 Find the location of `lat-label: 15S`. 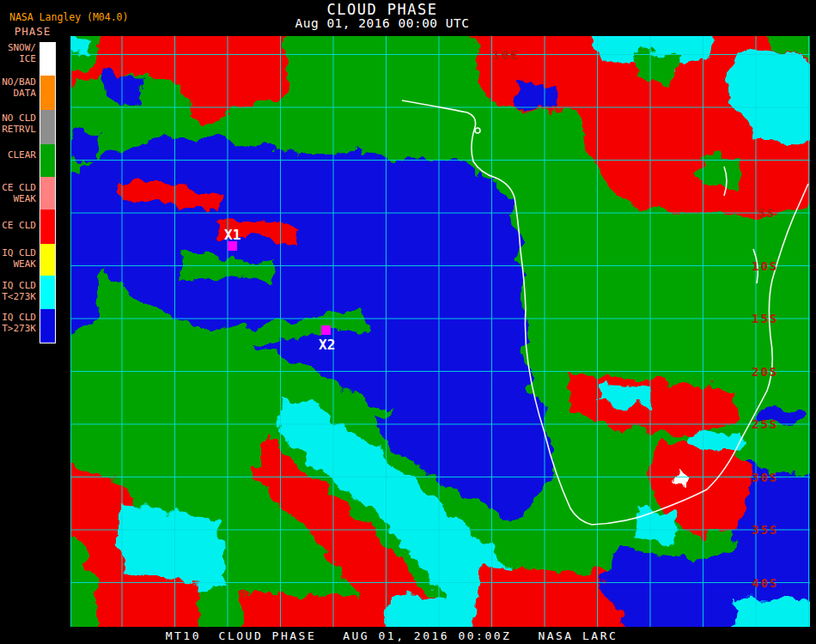

lat-label: 15S is located at coordinates (764, 319).